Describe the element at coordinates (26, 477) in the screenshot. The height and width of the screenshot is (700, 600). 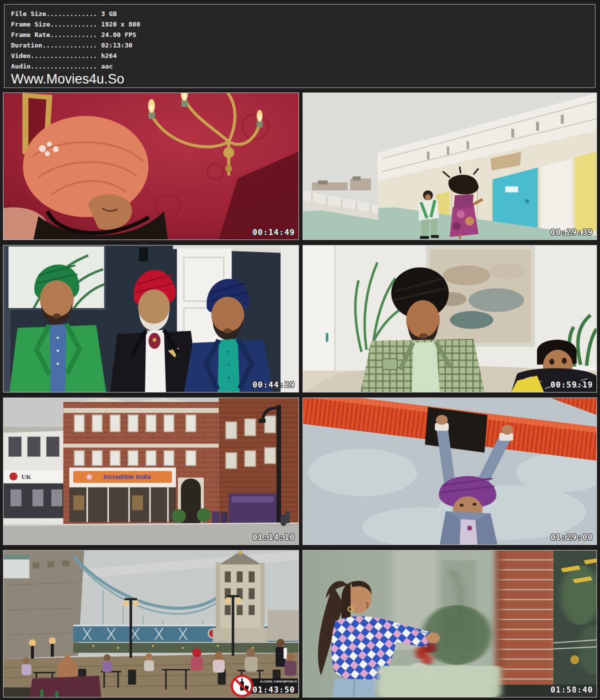
I see `shop-sign-uk: UK` at that location.